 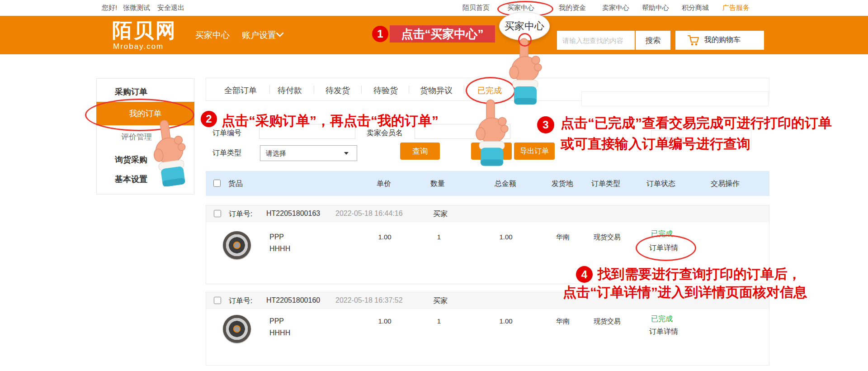 I want to click on select-all-checkbox, so click(x=217, y=183).